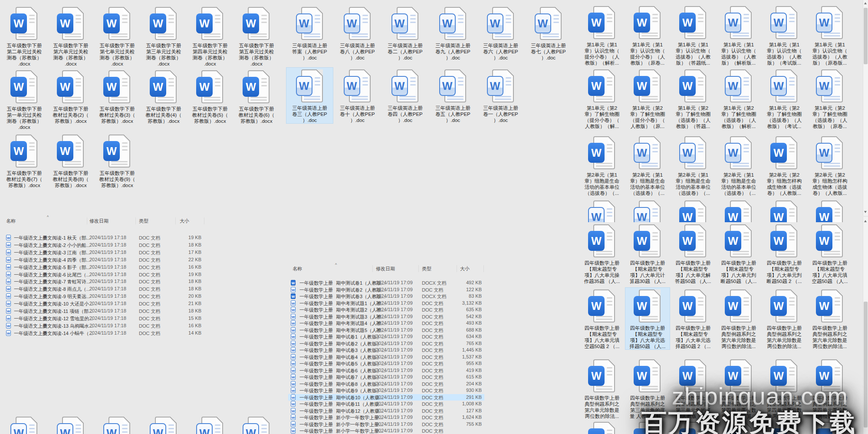 This screenshot has width=868, height=434. I want to click on file-icon: W五年级数学下册第五单元过关检测卷（苏教版）.docx, so click(256, 36).